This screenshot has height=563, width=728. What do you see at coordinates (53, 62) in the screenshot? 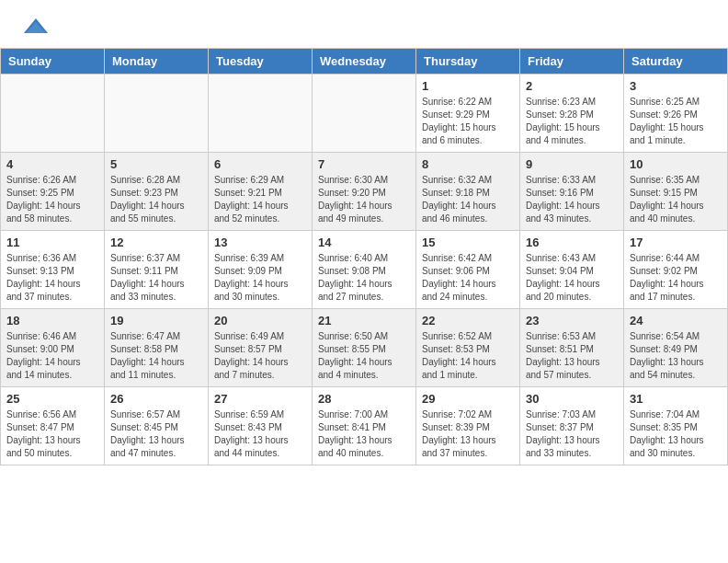
I see `calendar-header-sunday: Sunday` at bounding box center [53, 62].